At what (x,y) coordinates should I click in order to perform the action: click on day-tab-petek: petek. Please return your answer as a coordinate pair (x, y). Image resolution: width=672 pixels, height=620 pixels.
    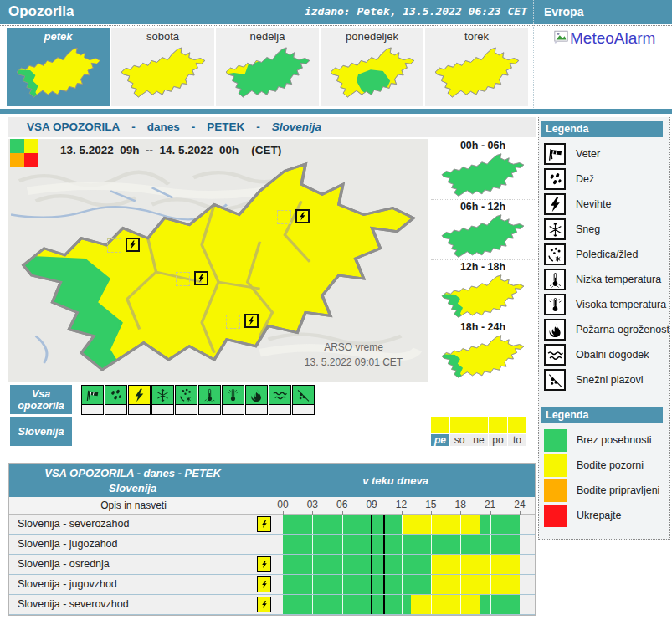
    Looking at the image, I should click on (59, 67).